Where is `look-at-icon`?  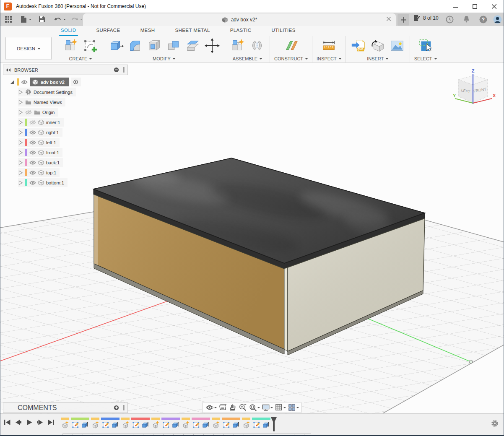
look-at-icon is located at coordinates (223, 407).